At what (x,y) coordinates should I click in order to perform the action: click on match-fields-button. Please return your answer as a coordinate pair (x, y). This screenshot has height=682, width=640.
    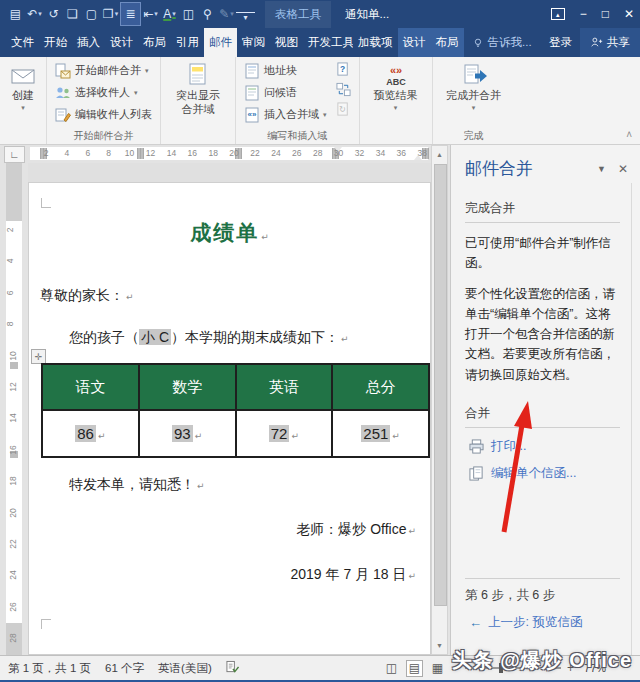
    Looking at the image, I should click on (344, 90).